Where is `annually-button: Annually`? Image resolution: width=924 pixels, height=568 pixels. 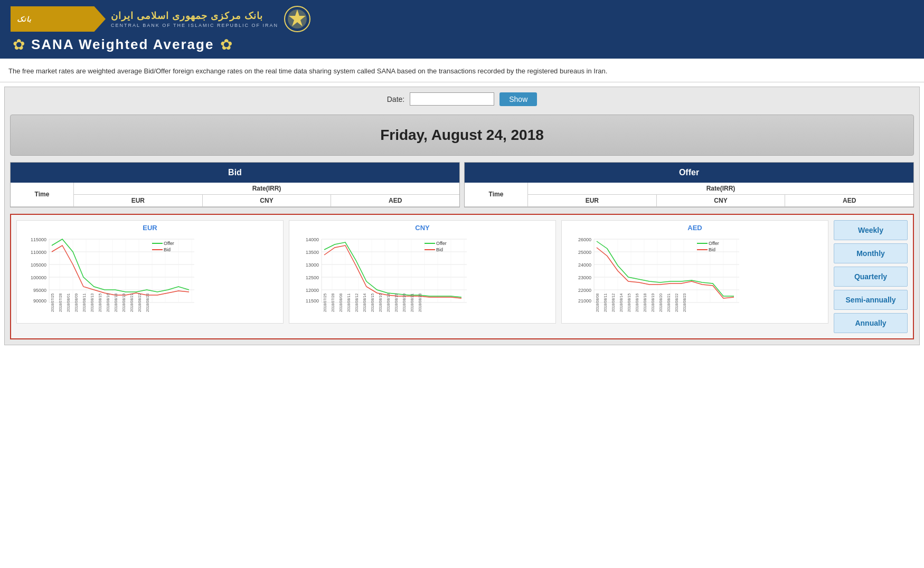
annually-button: Annually is located at coordinates (871, 323).